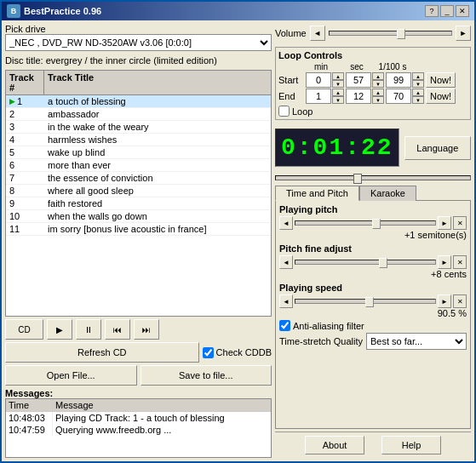 The width and height of the screenshot is (476, 463). Describe the element at coordinates (138, 140) in the screenshot. I see `track-row: 4 harmless wishes` at that location.